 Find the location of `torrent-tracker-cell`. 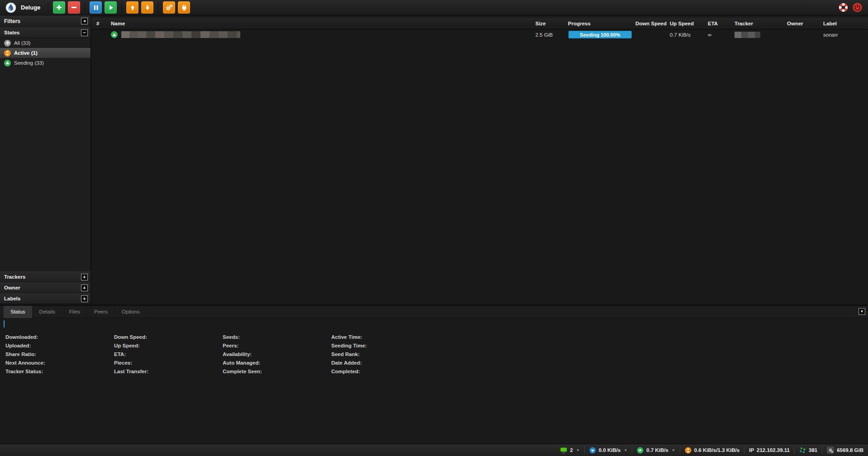

torrent-tracker-cell is located at coordinates (758, 35).